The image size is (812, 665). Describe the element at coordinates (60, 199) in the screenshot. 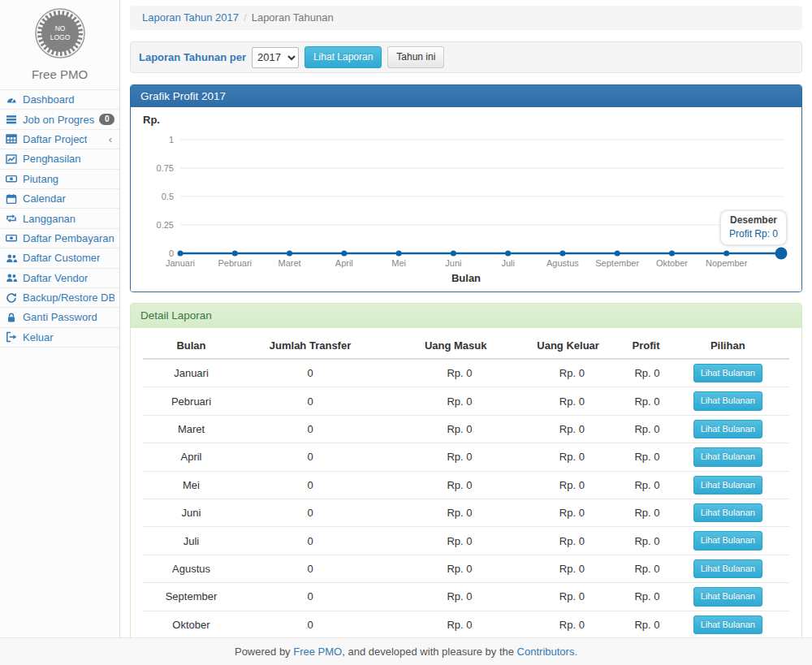

I see `sidebar-item-calendar: Calendar` at that location.